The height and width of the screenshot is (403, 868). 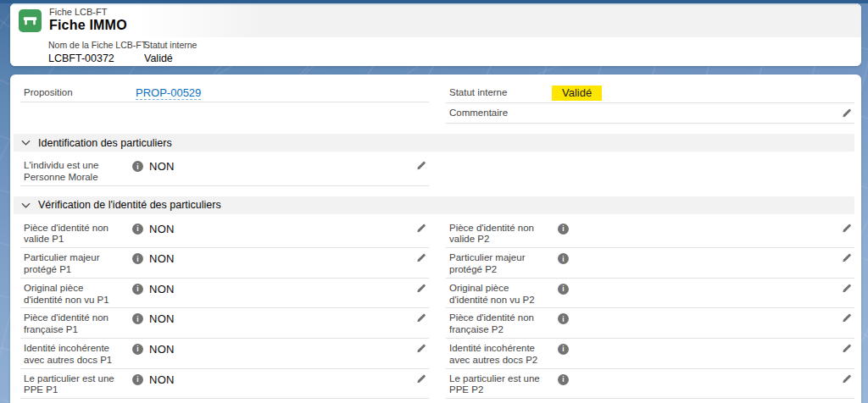 I want to click on field-label: Commentaire, so click(x=499, y=113).